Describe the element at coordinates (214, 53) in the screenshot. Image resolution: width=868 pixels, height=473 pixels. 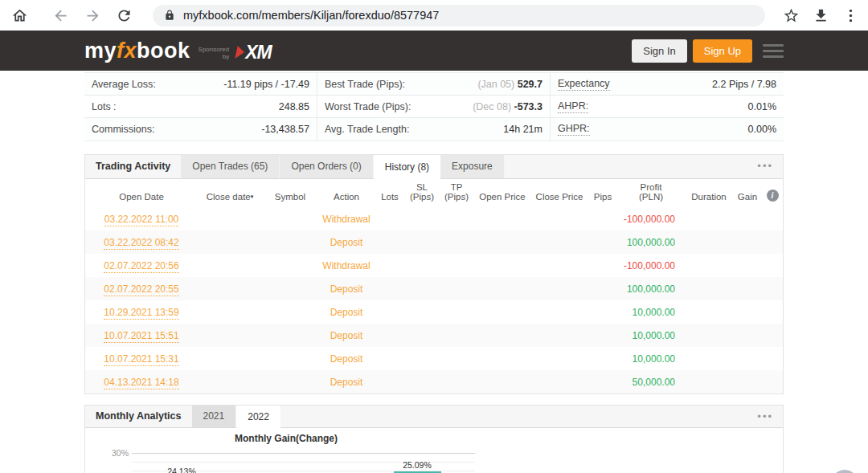
I see `sponsored-by-label: Sponsored by` at that location.